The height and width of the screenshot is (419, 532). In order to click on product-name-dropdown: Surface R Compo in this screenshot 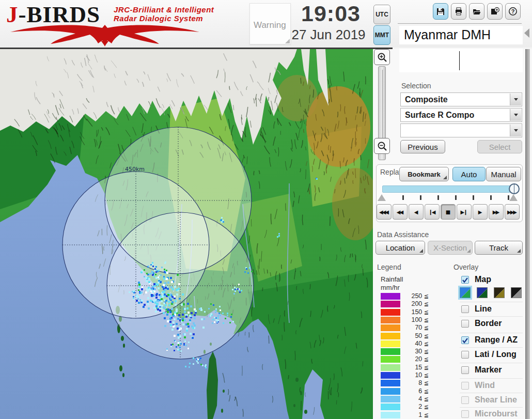, I will do `click(461, 115)`.